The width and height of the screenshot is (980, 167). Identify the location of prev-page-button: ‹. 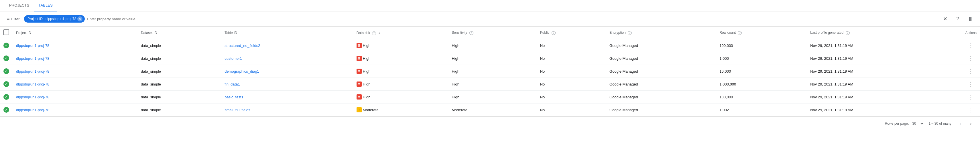
(961, 124).